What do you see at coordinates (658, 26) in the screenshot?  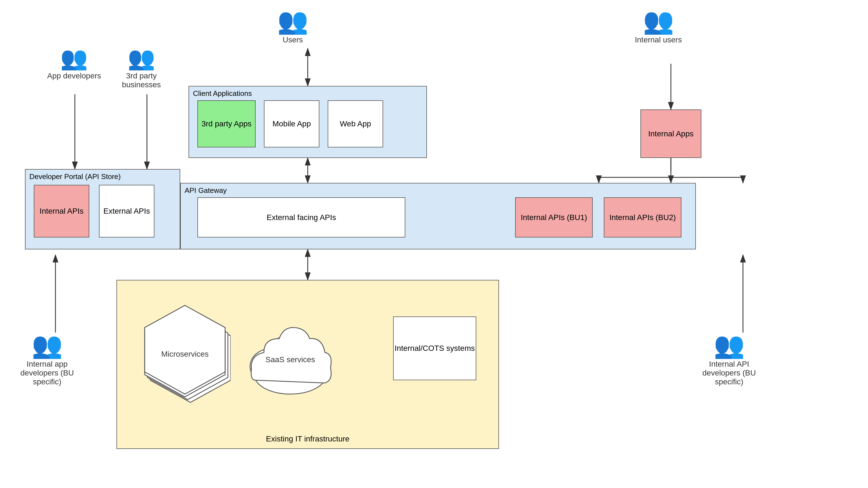 I see `internal-users-icon-group: 👥 Internal users` at bounding box center [658, 26].